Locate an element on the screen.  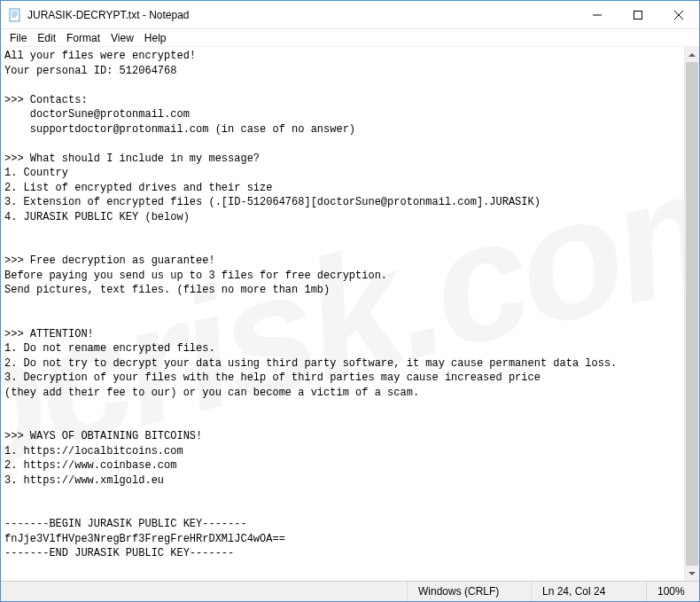
statusbar: Windows (CRLF) Ln 24, Col 24 100% is located at coordinates (350, 590).